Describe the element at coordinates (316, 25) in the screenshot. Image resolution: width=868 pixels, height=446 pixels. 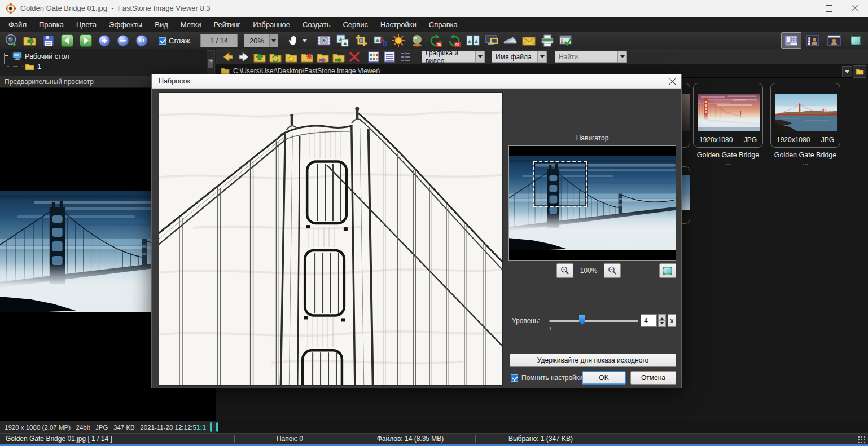
I see `menu-create: Создать` at that location.